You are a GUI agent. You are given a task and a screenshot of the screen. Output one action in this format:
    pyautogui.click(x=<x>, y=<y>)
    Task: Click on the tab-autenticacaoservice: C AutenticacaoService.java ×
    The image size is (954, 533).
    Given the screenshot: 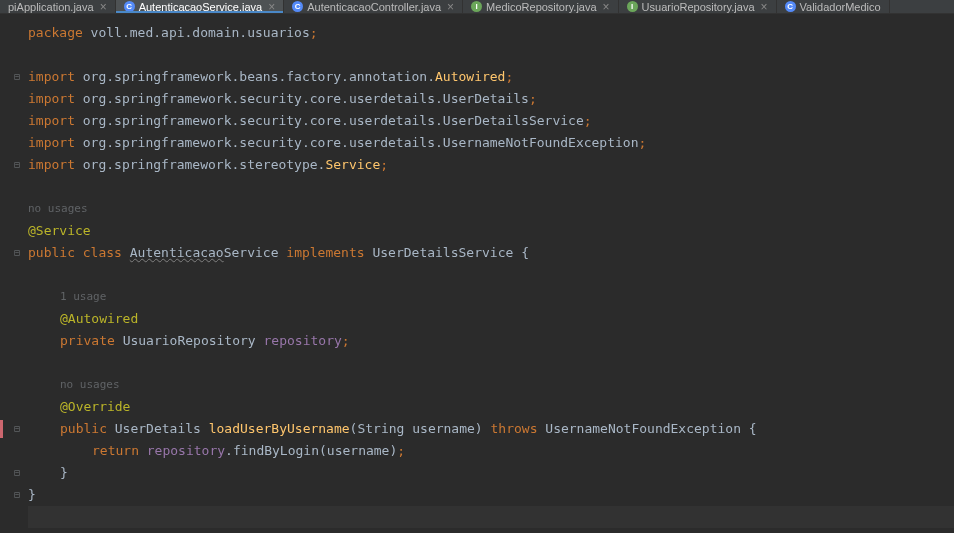 What is the action you would take?
    pyautogui.click(x=200, y=6)
    